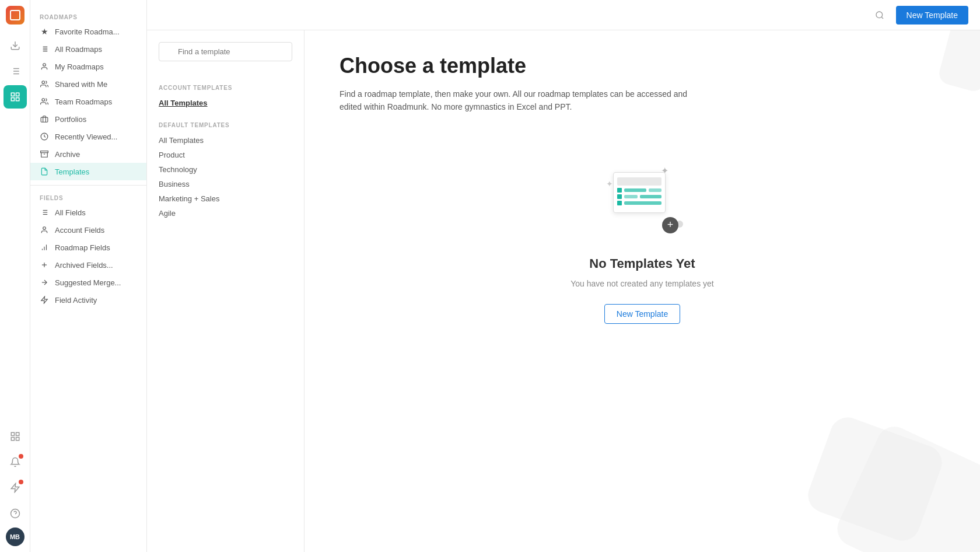 The height and width of the screenshot is (552, 980). Describe the element at coordinates (44, 247) in the screenshot. I see `roadmap-fields-icon` at that location.